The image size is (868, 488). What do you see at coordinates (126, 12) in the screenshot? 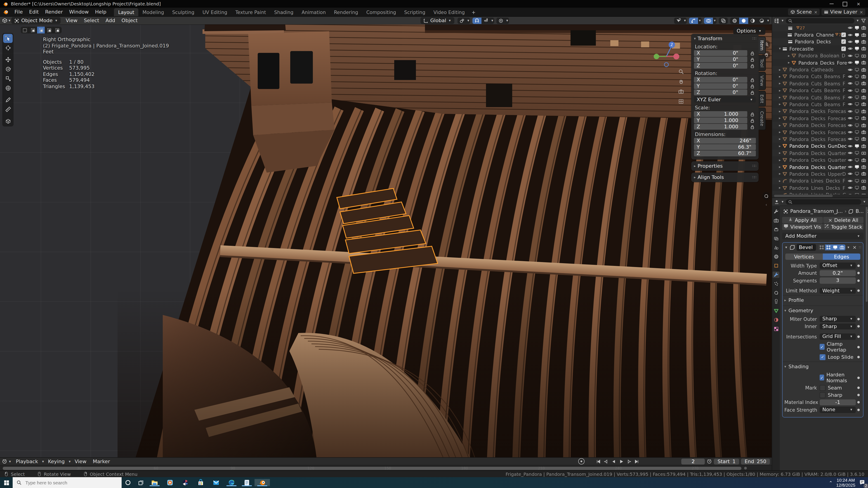
I see `tab-layout: Layout` at bounding box center [126, 12].